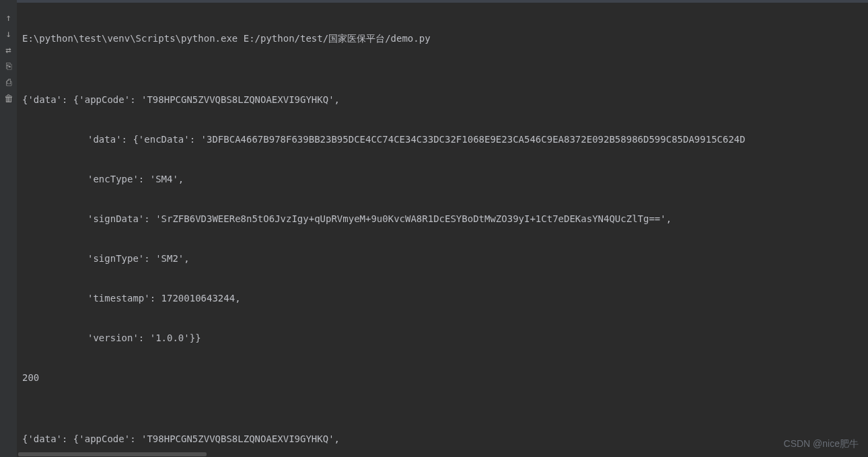 The image size is (868, 457). What do you see at coordinates (821, 444) in the screenshot?
I see `watermark: CSDN @nice肥牛` at bounding box center [821, 444].